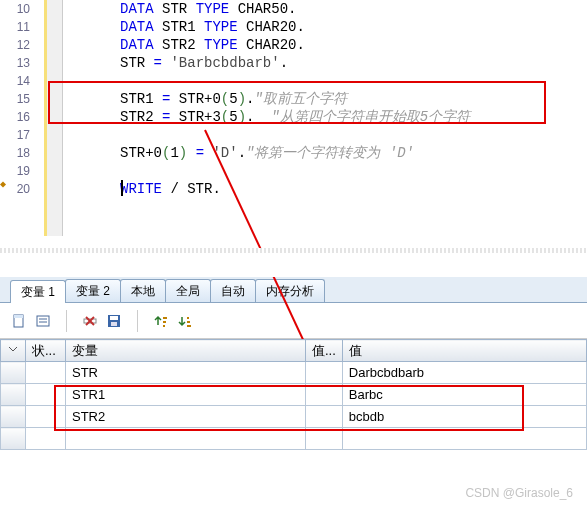 The image size is (587, 505). I want to click on watermark: CSDN @Girasole_6, so click(519, 493).